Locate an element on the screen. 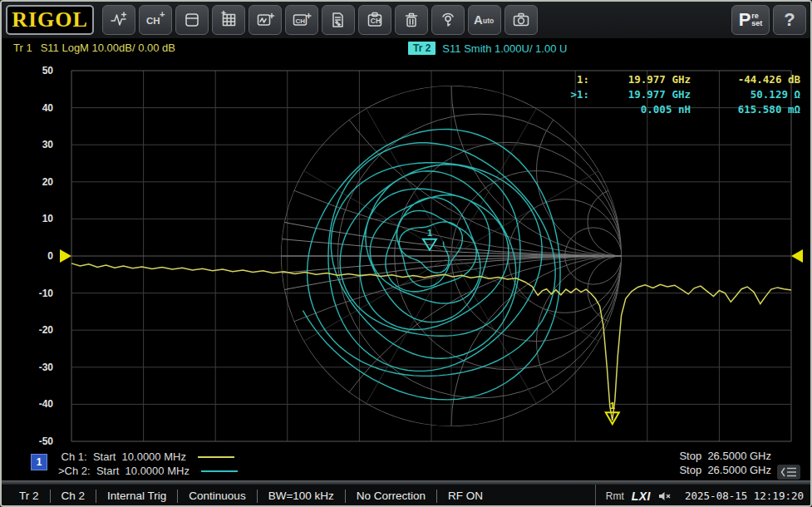 The image size is (812, 507). channel-start-label: Ch 1: Start 10.0000 MHz is located at coordinates (122, 457).